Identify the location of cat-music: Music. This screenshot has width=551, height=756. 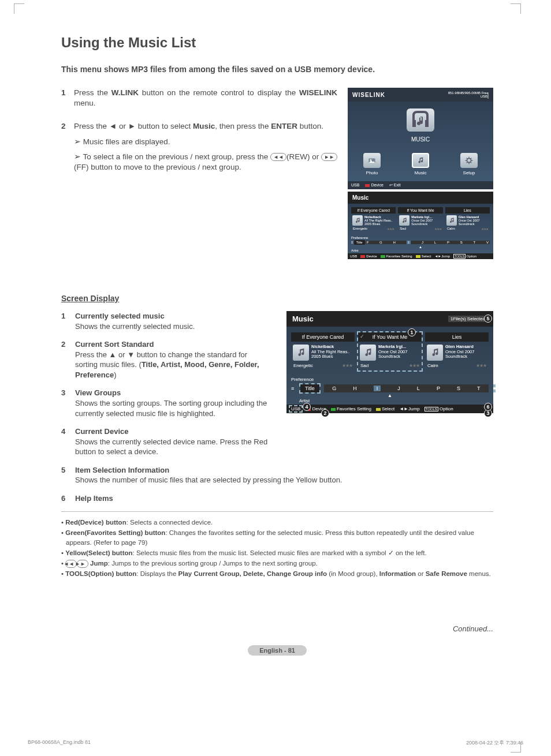
(420, 164).